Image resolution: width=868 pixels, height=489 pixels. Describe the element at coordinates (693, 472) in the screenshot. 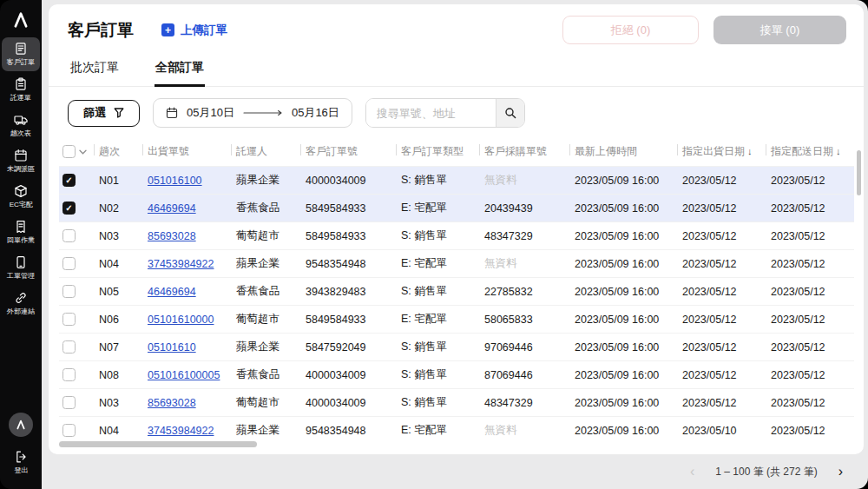

I see `pagination-prev-icon: ‹` at that location.